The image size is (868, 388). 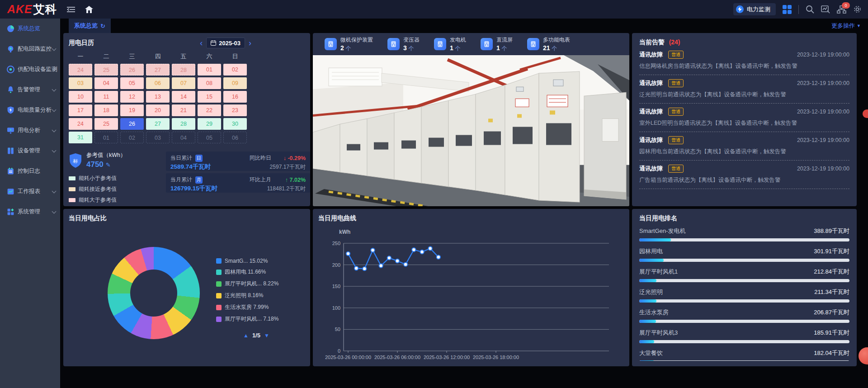 I want to click on topology-icon: 0, so click(x=842, y=9).